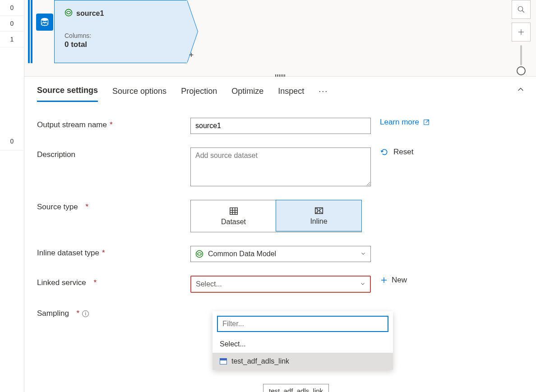 This screenshot has height=392, width=536. I want to click on tab-inspect: Inspect, so click(291, 93).